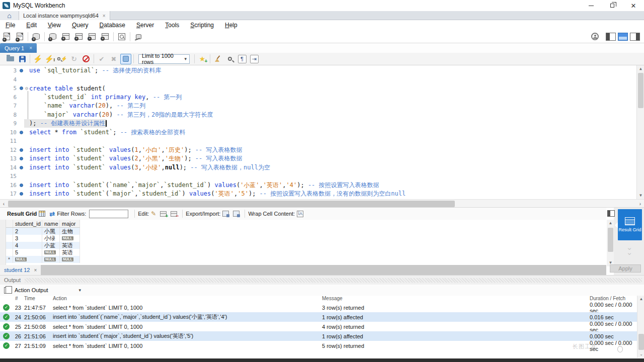 Image resolution: width=644 pixels, height=362 pixels. Describe the element at coordinates (318, 194) in the screenshot. I see `editor-line-17: 17insert into `student`(`major`,`student…` at that location.